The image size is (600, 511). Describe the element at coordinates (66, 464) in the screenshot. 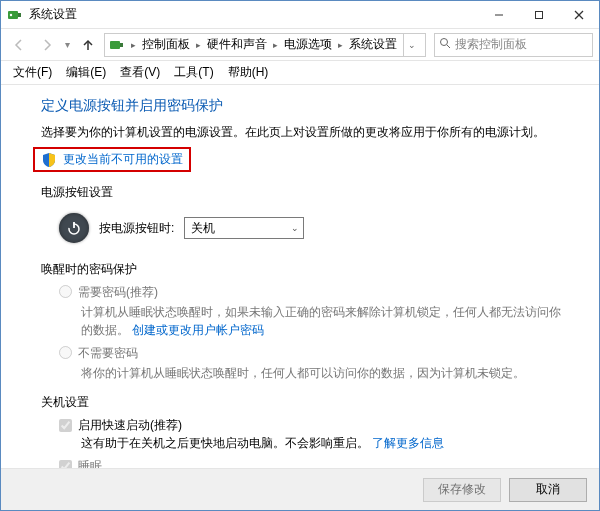

I see `checkbox-sleep-input` at that location.